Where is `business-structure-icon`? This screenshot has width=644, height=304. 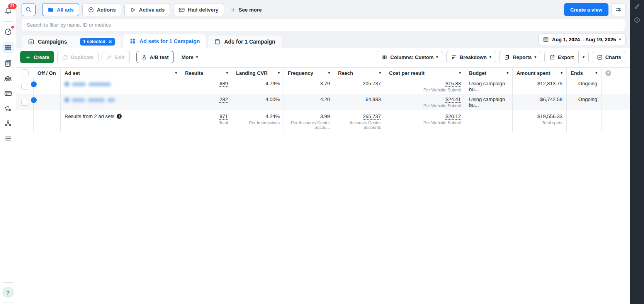 business-structure-icon is located at coordinates (8, 123).